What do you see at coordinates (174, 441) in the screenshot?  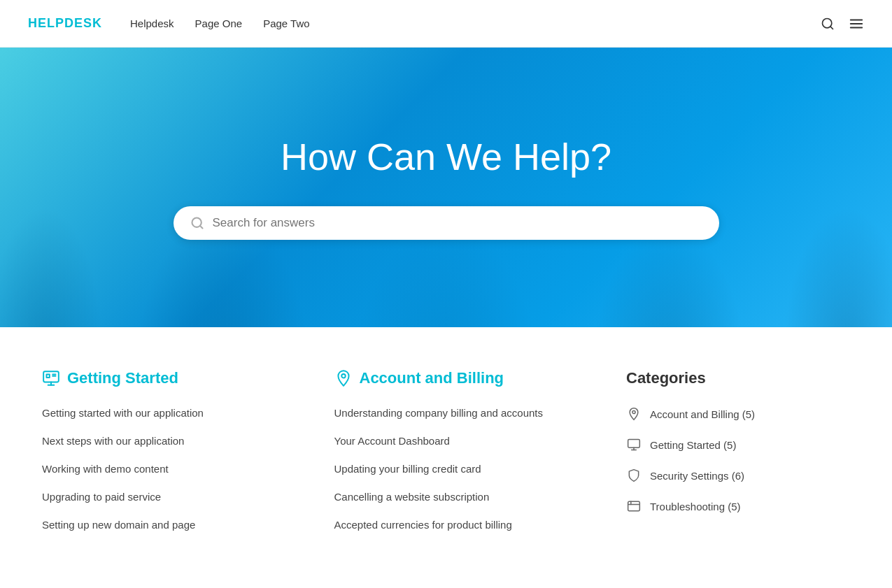 I see `list-item: Next steps with our application` at bounding box center [174, 441].